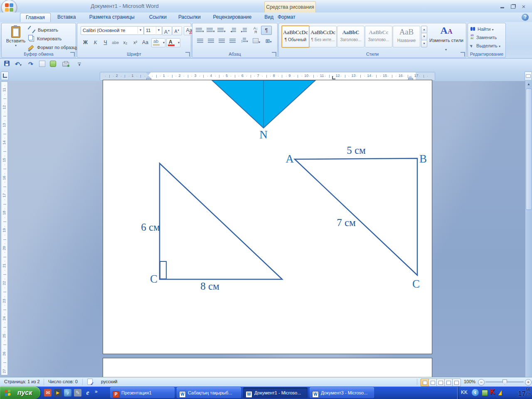 The height and width of the screenshot is (399, 532). Describe the element at coordinates (433, 382) in the screenshot. I see `fullscreen-view-button` at that location.